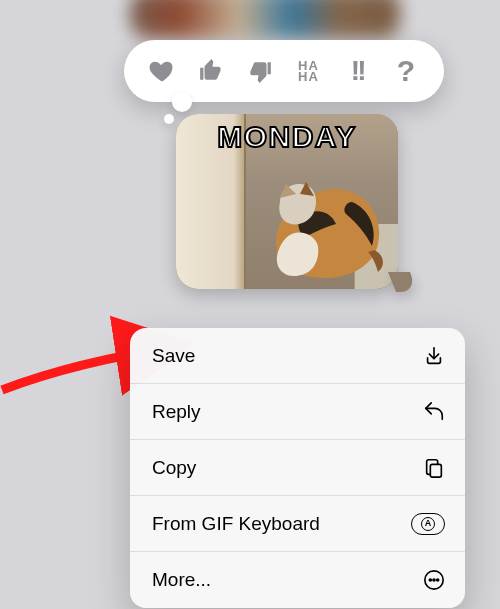 The height and width of the screenshot is (609, 500). Describe the element at coordinates (432, 580) in the screenshot. I see `ellipsis-circle-icon` at that location.